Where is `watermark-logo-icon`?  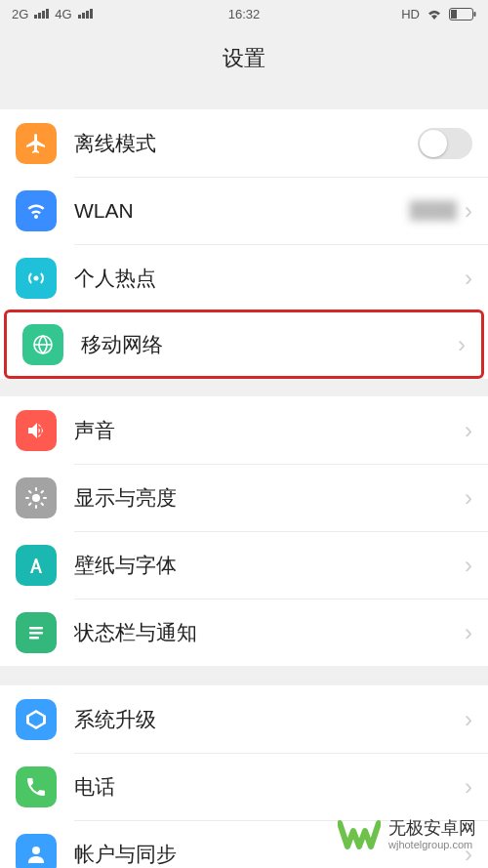 watermark-logo-icon is located at coordinates (359, 835).